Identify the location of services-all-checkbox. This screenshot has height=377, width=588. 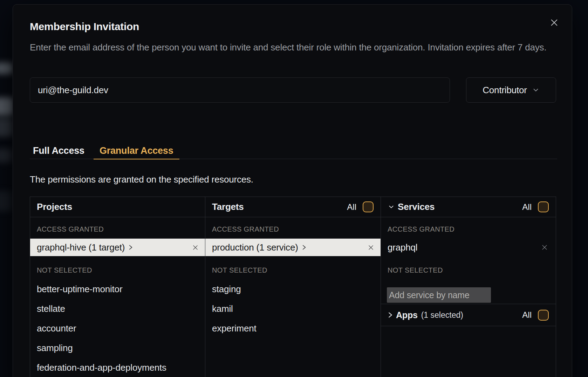
(543, 207).